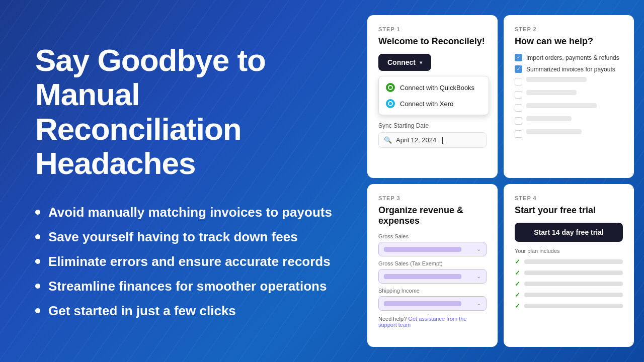  Describe the element at coordinates (517, 261) in the screenshot. I see `plan-check-1: ✓` at that location.